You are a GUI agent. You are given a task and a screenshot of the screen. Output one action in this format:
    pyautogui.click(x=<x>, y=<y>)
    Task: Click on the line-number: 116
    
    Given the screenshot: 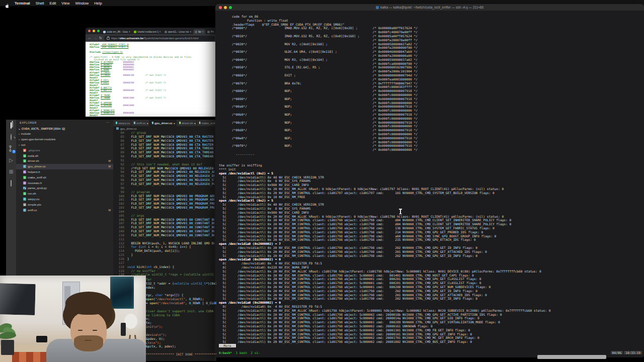 What is the action you would take?
    pyautogui.click(x=120, y=259)
    